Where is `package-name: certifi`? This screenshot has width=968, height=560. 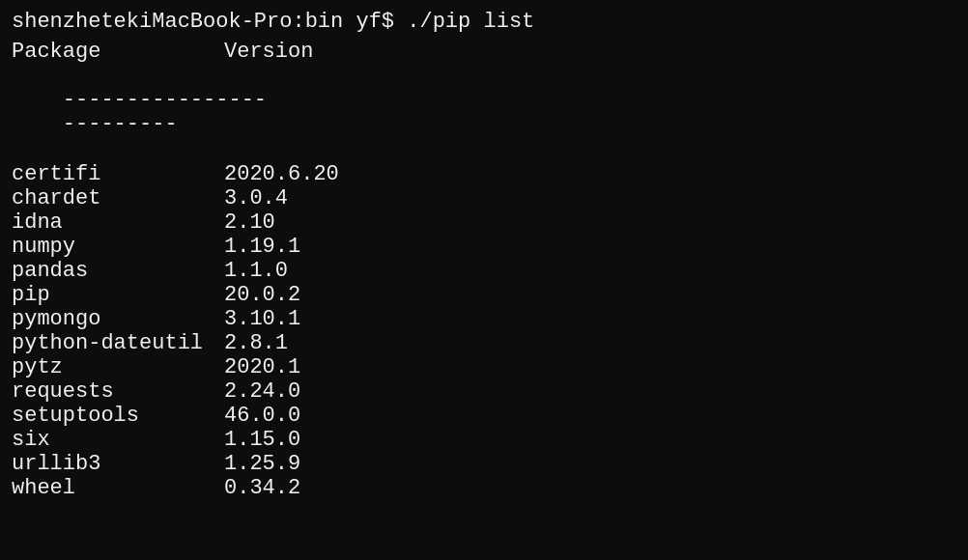 package-name: certifi is located at coordinates (118, 174).